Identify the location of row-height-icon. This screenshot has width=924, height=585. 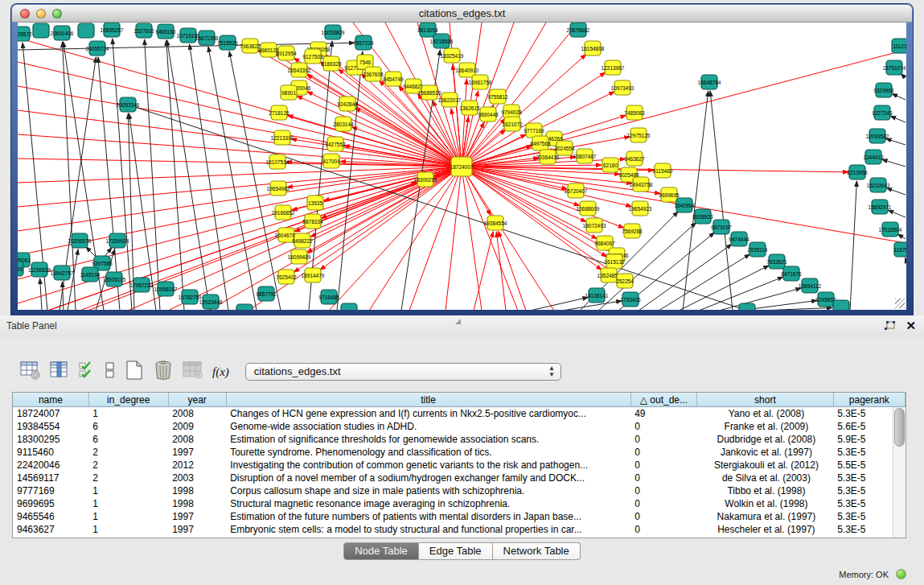
(110, 372).